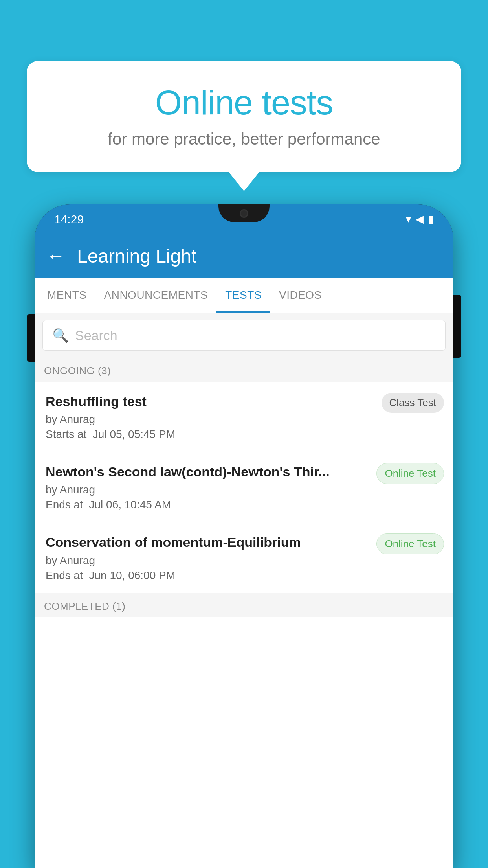 The height and width of the screenshot is (868, 488). Describe the element at coordinates (244, 219) in the screenshot. I see `status-bar: 14:29 ▾ ◀ ▮` at that location.